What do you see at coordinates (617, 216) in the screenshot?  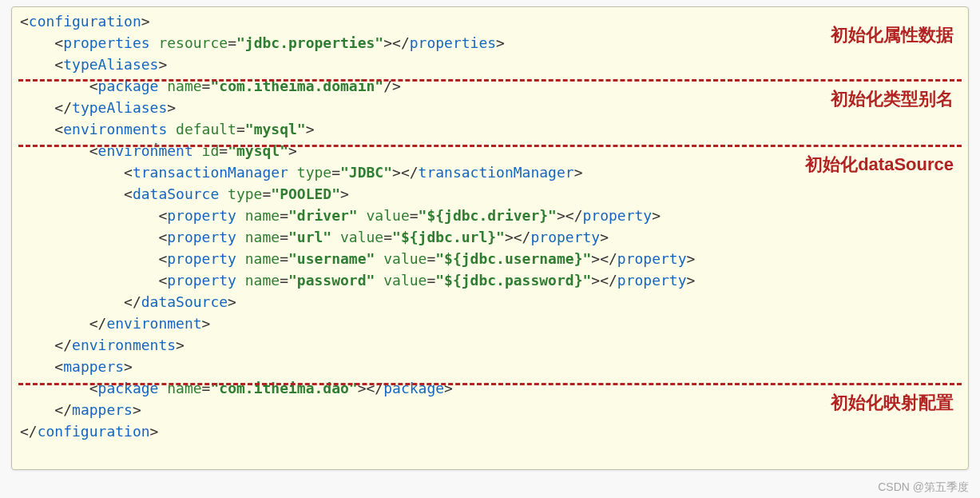 I see `tag-prop-driver-close: property` at bounding box center [617, 216].